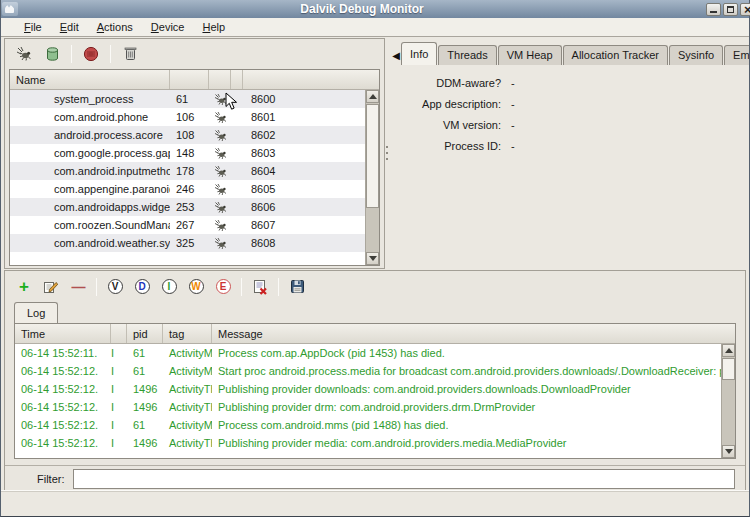  Describe the element at coordinates (386, 154) in the screenshot. I see `panel-splitter` at that location.